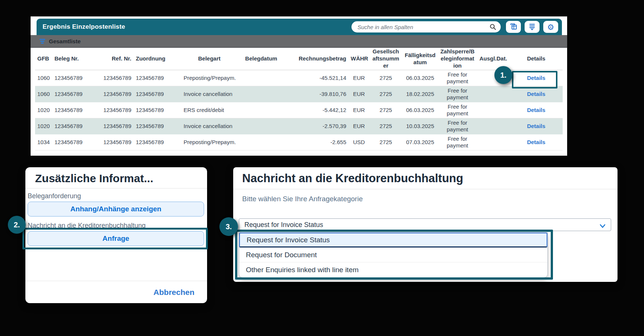 The image size is (644, 336). I want to click on cell-rechnungsbetrag: -5.442,12, so click(317, 110).